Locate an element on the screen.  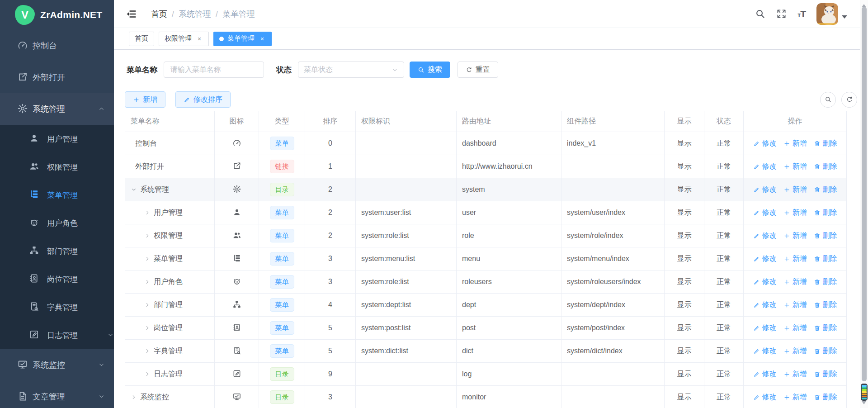
table-row: 部门管理菜单4system:dept:listdeptsystem/dept/i… is located at coordinates (486, 305).